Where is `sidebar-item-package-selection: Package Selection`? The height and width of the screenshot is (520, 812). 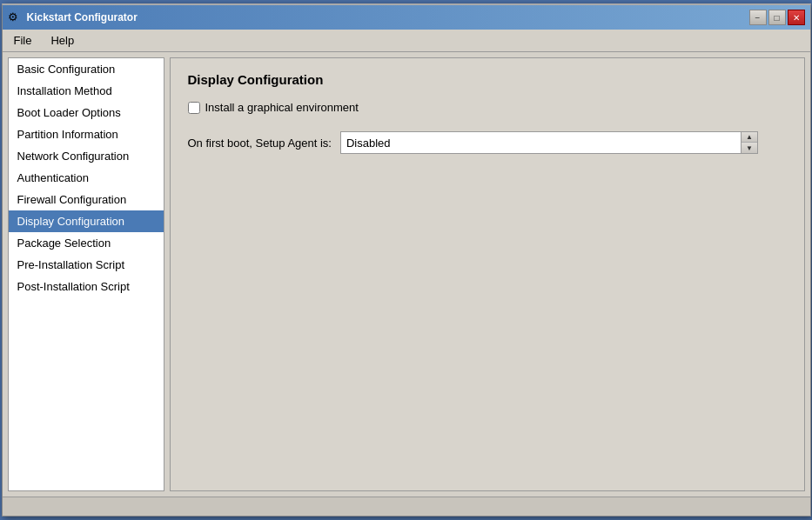 sidebar-item-package-selection: Package Selection is located at coordinates (86, 243).